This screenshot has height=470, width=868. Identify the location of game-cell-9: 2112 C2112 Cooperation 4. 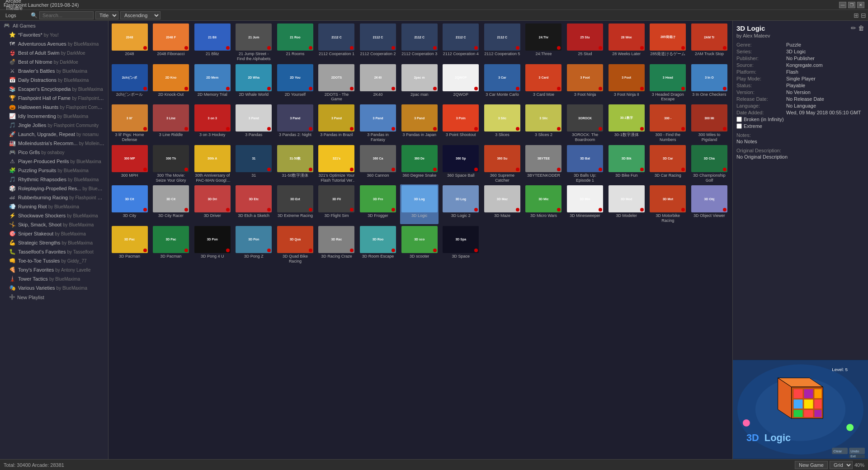
(461, 42).